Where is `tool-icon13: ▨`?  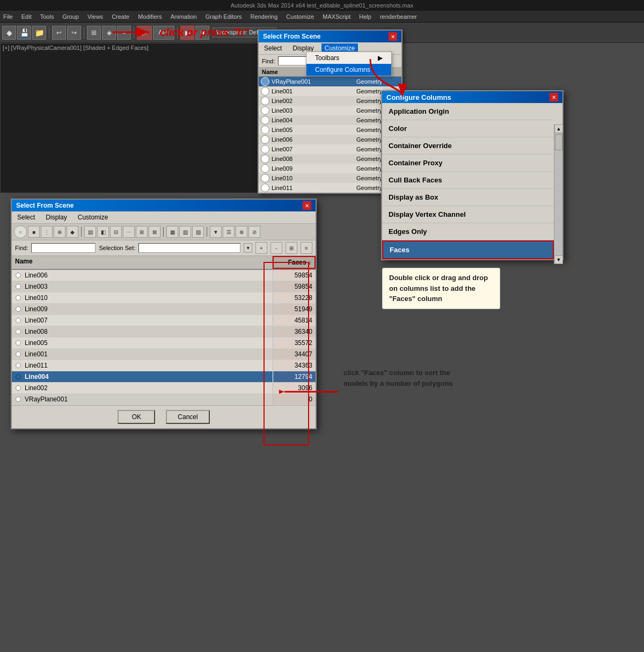
tool-icon13: ▨ is located at coordinates (198, 232).